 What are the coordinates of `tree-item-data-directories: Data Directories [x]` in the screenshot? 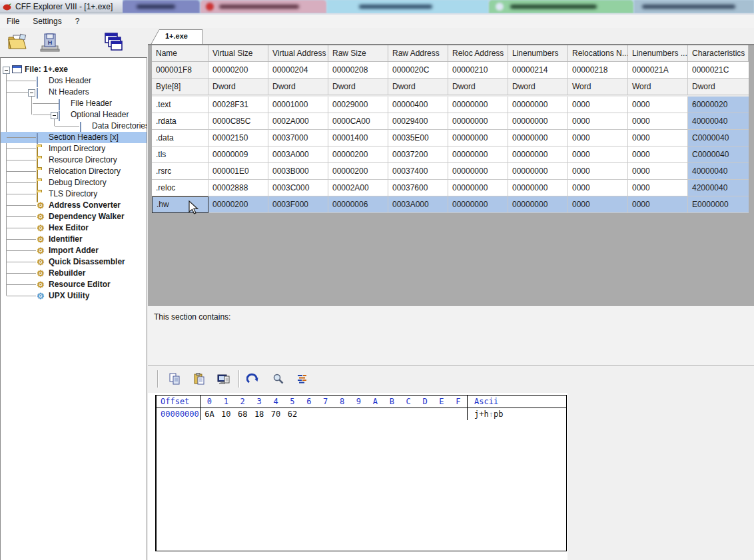 It's located at (73, 127).